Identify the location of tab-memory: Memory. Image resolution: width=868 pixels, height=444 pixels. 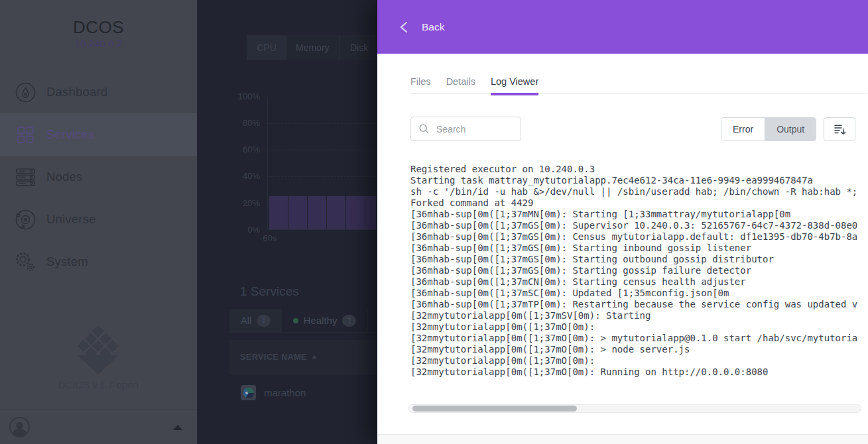
(313, 48).